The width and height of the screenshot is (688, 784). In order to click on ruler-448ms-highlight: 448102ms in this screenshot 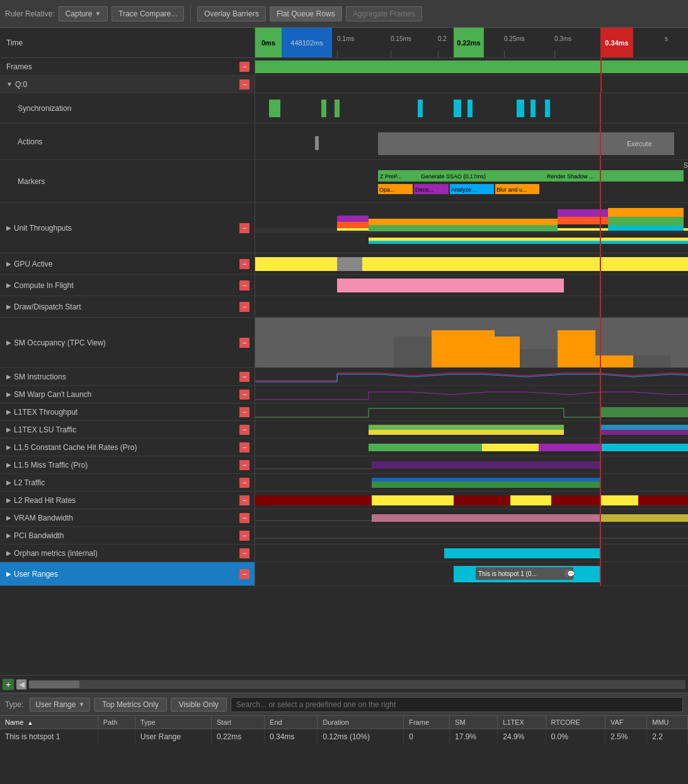, I will do `click(307, 43)`.